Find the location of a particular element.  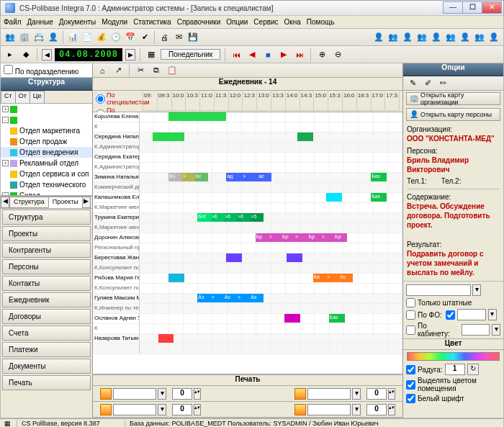

tool-user1-icon: 👤 is located at coordinates (379, 37).